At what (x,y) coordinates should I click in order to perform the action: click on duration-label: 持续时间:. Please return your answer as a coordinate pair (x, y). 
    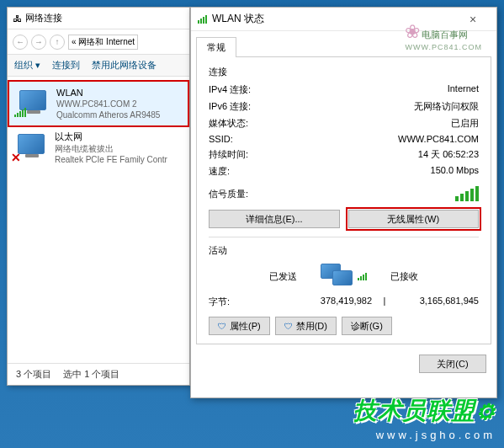
    Looking at the image, I should click on (229, 155).